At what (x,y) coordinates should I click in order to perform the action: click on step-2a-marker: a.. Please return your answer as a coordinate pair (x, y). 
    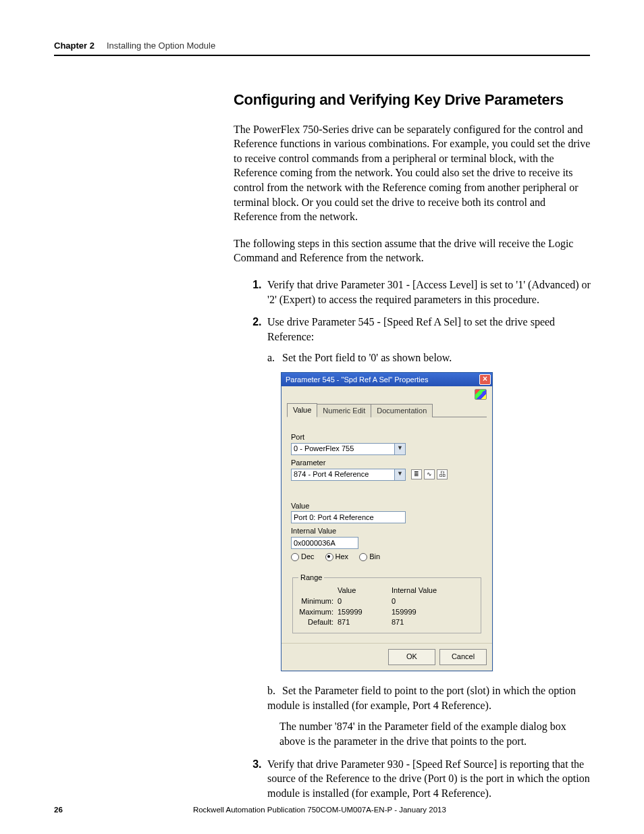
    Looking at the image, I should click on (273, 358).